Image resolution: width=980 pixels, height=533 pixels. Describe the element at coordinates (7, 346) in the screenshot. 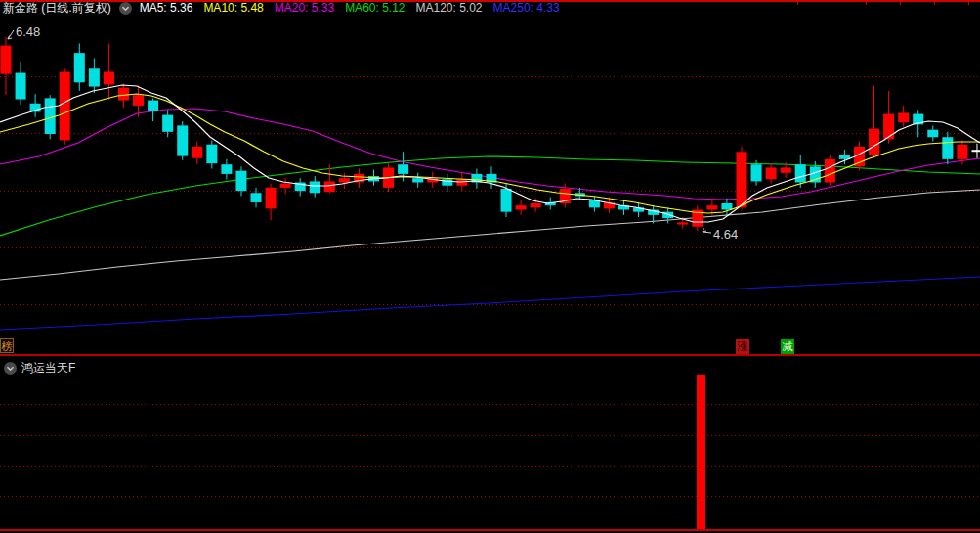

I see `rank-signal-badge: 榜` at that location.